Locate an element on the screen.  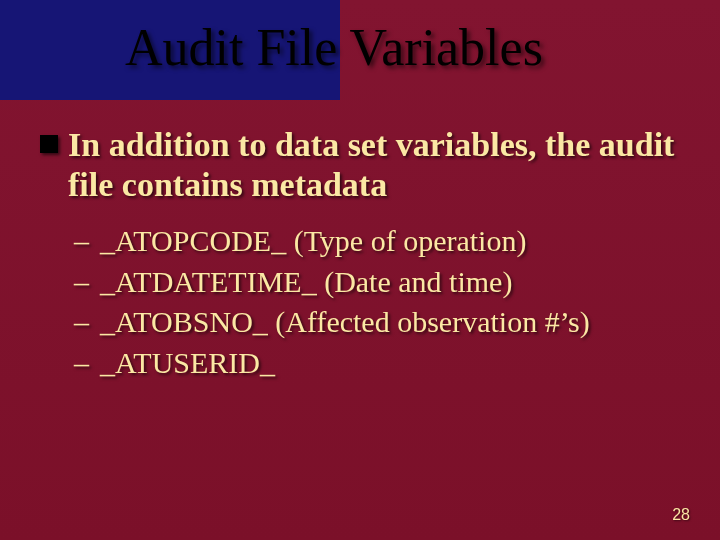
sub-bullet: – _ATOBSNO_ (Affected observation #’s) is located at coordinates (377, 322).